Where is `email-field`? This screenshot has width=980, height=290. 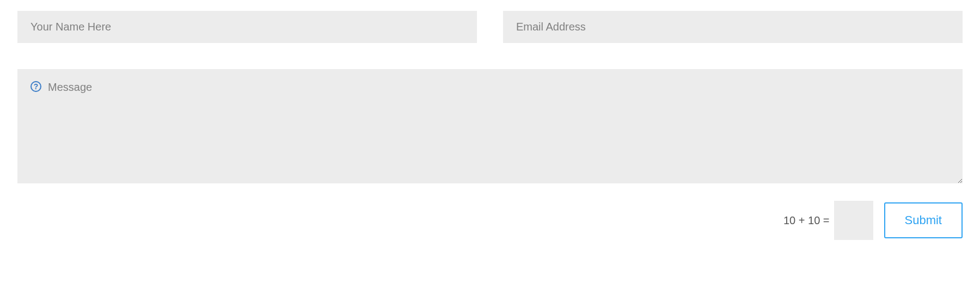 email-field is located at coordinates (733, 27).